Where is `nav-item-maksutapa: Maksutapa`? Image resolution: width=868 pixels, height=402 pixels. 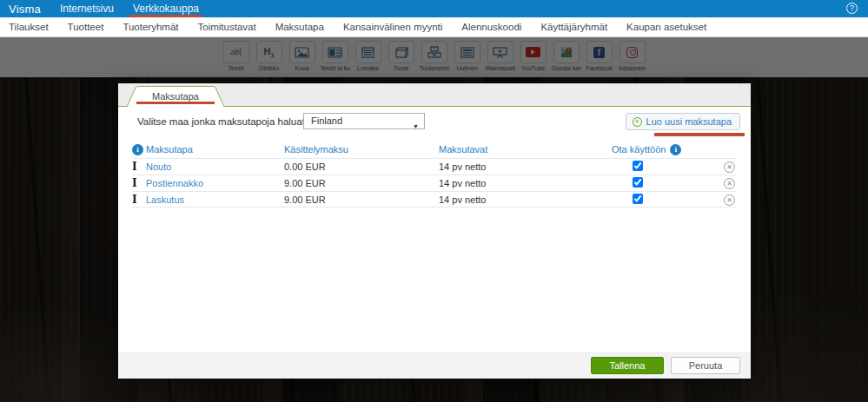
nav-item-maksutapa: Maksutapa is located at coordinates (300, 27).